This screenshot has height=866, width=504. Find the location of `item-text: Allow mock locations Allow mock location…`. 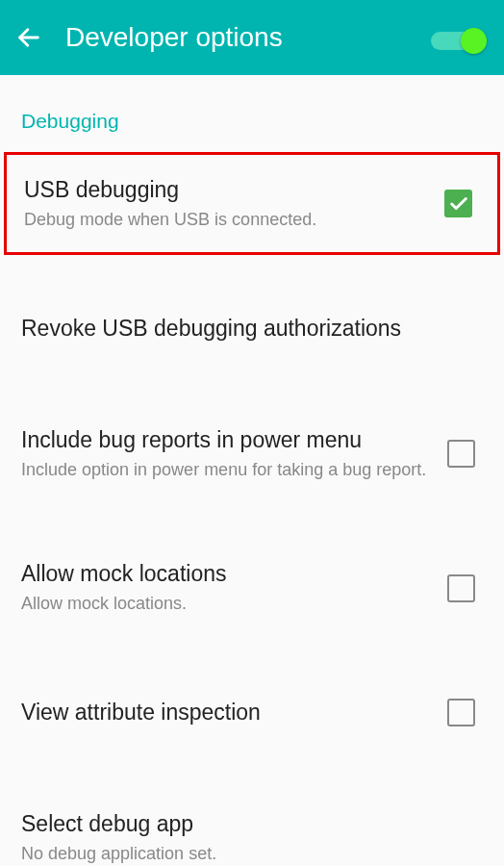

item-text: Allow mock locations Allow mock location… is located at coordinates (235, 587).